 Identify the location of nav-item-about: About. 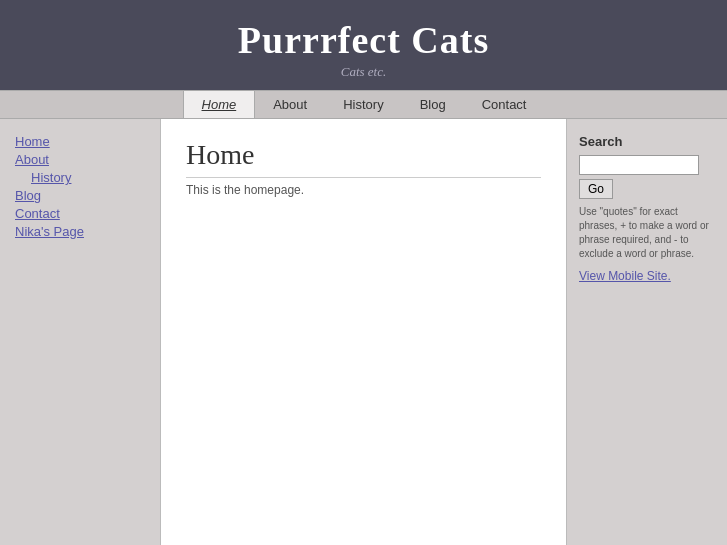
(290, 104).